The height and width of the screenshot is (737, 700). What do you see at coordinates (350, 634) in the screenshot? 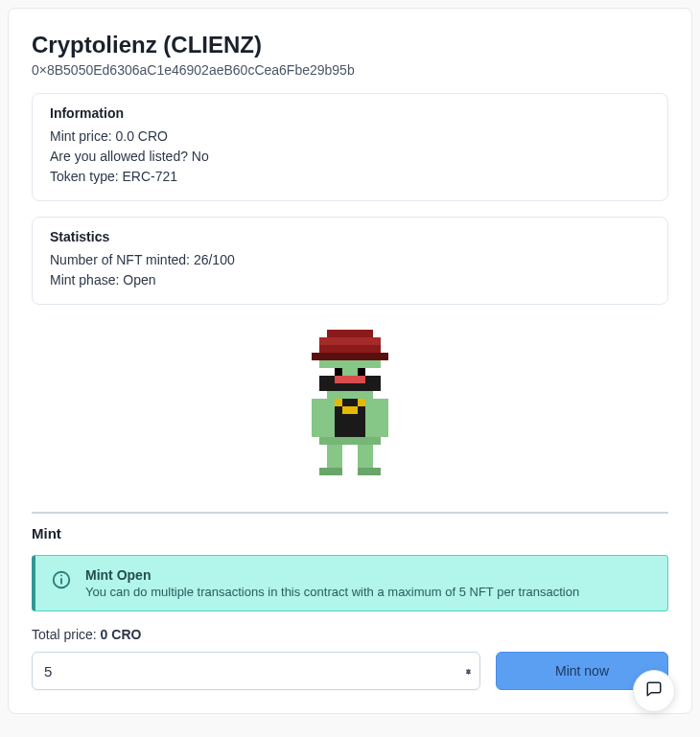
I see `total-price-line: Total price: 0 CRO` at bounding box center [350, 634].